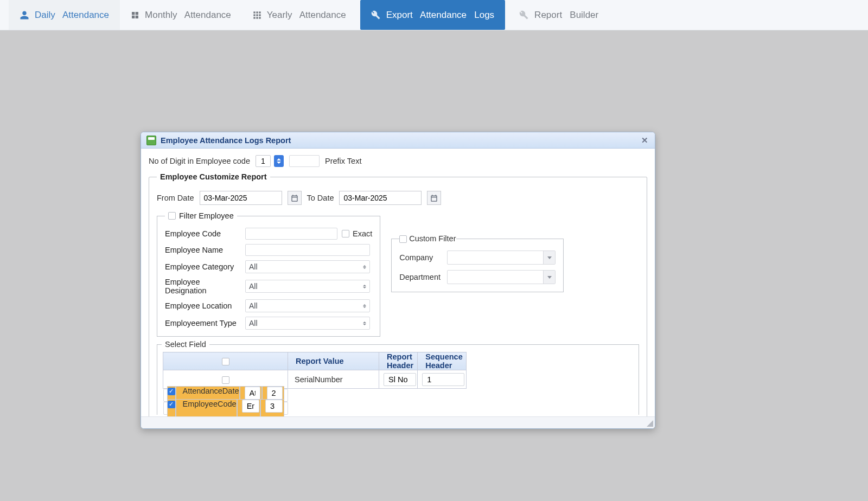 This screenshot has height=501, width=868. Describe the element at coordinates (315, 383) in the screenshot. I see `select-field-table: Report Value Report Header Sequence Head…` at that location.